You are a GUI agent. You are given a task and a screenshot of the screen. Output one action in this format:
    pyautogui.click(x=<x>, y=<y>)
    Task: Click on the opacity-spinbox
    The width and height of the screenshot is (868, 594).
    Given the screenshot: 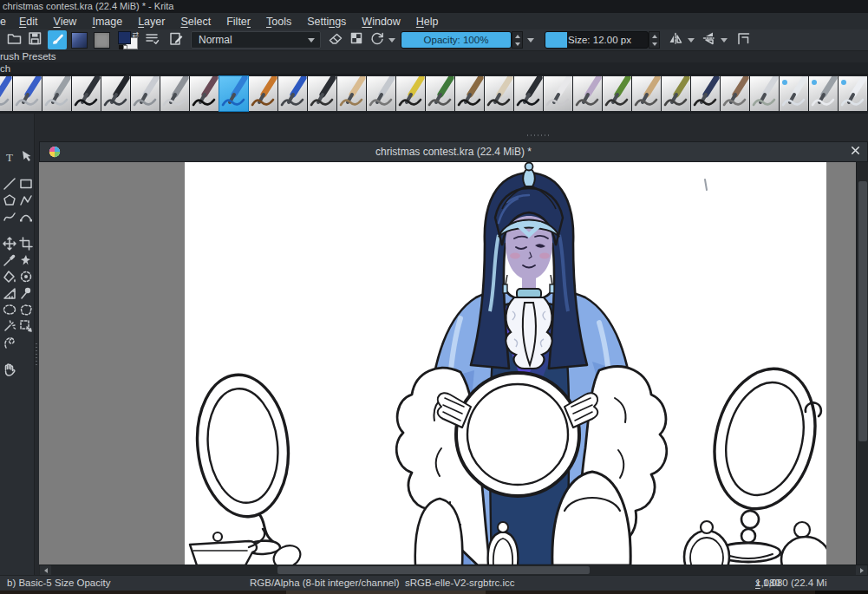 What is the action you would take?
    pyautogui.click(x=517, y=40)
    